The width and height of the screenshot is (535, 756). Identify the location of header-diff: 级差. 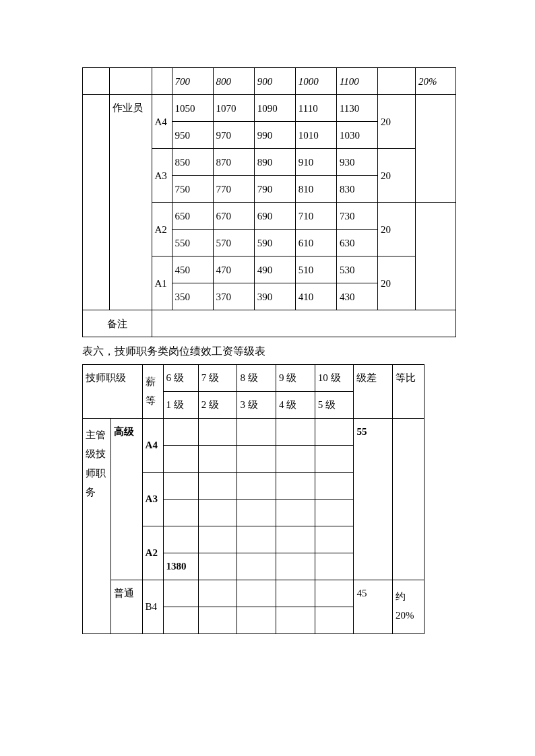
(373, 391).